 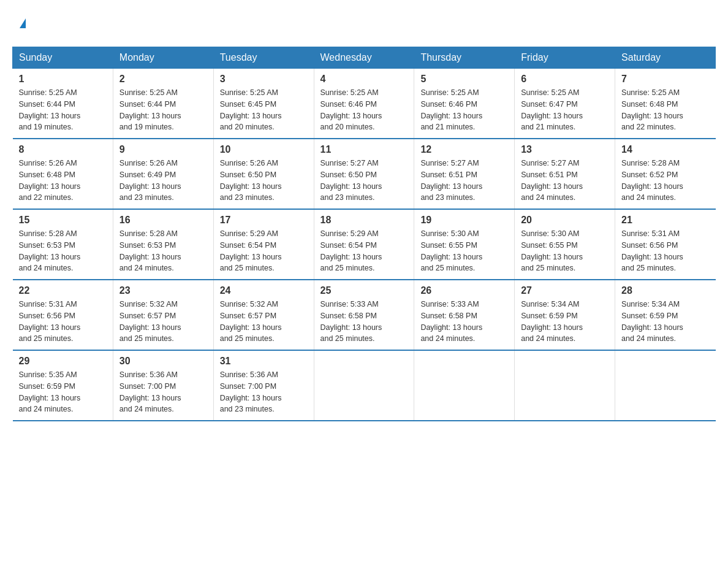 What do you see at coordinates (665, 174) in the screenshot?
I see `day-cell: 14 Sunrise: 5:28 AMSunset: 6:52 PMDaylig…` at bounding box center [665, 174].